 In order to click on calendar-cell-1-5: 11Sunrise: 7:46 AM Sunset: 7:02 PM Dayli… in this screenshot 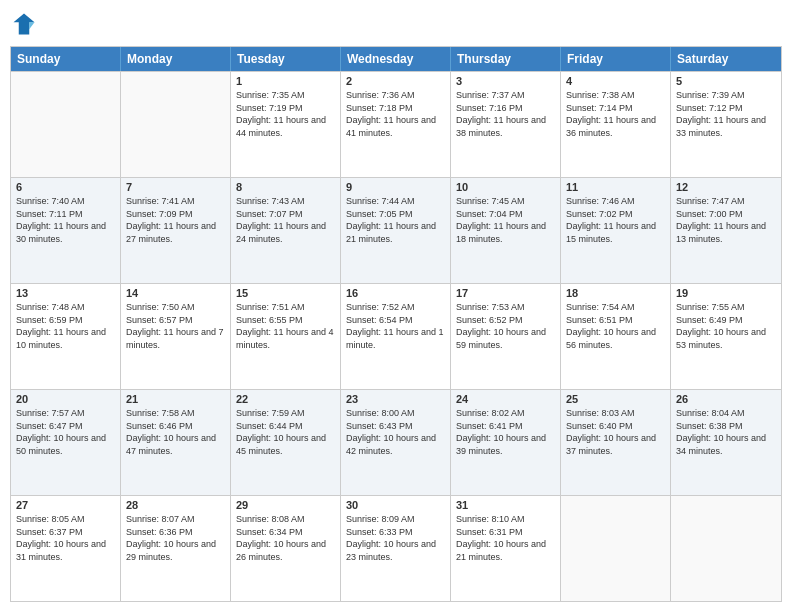, I will do `click(616, 230)`.